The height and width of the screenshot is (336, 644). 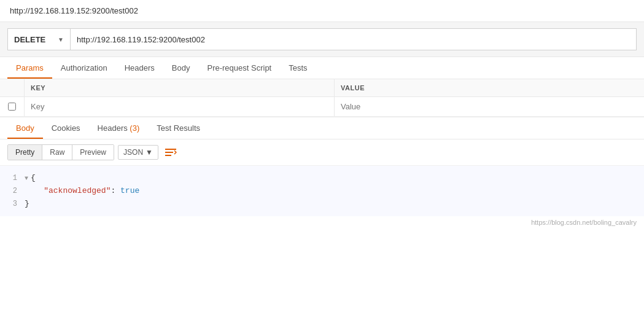 What do you see at coordinates (181, 68) in the screenshot?
I see `tab-body: Body` at bounding box center [181, 68].